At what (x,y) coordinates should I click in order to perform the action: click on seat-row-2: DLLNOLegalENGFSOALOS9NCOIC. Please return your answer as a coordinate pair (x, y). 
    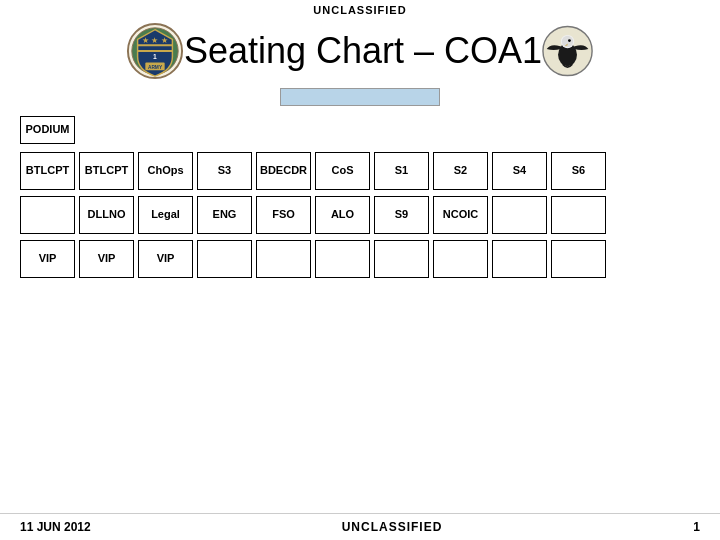
    Looking at the image, I should click on (360, 215).